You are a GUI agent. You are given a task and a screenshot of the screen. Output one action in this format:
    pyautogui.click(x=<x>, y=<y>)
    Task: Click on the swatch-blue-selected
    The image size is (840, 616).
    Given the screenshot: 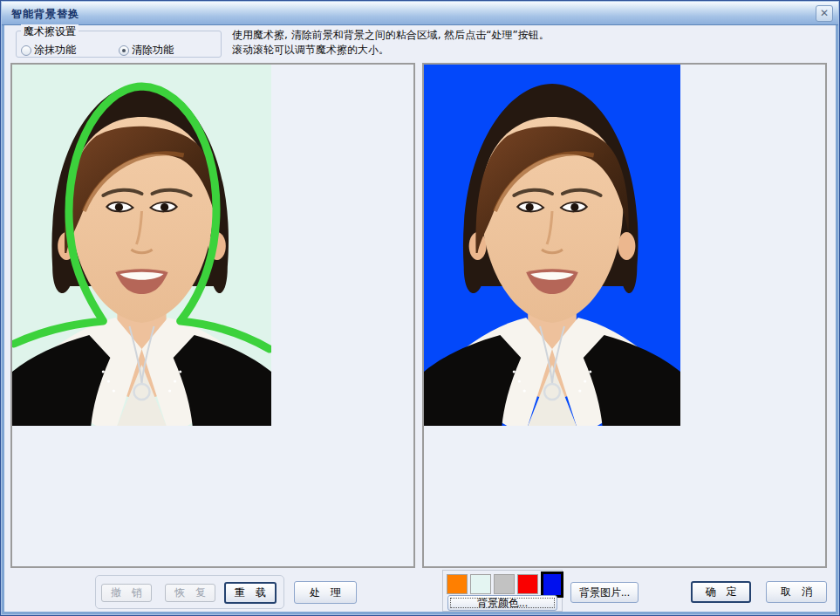 What is the action you would take?
    pyautogui.click(x=552, y=585)
    